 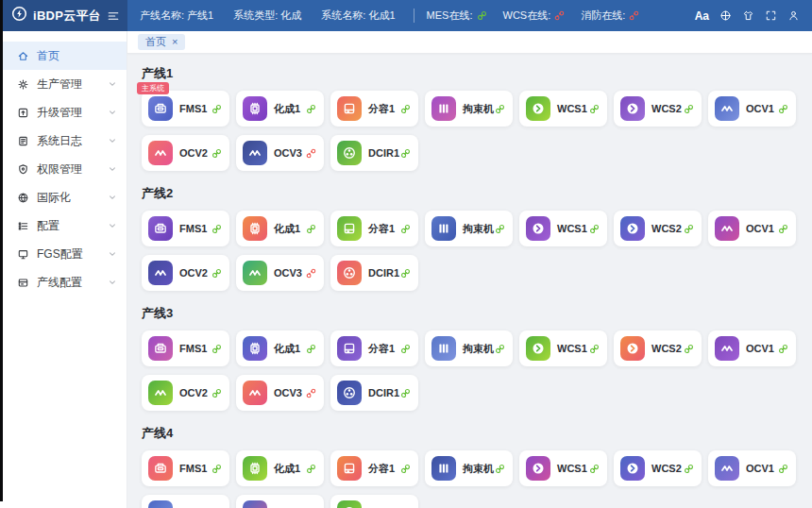 I want to click on dcir-icon, so click(x=349, y=273).